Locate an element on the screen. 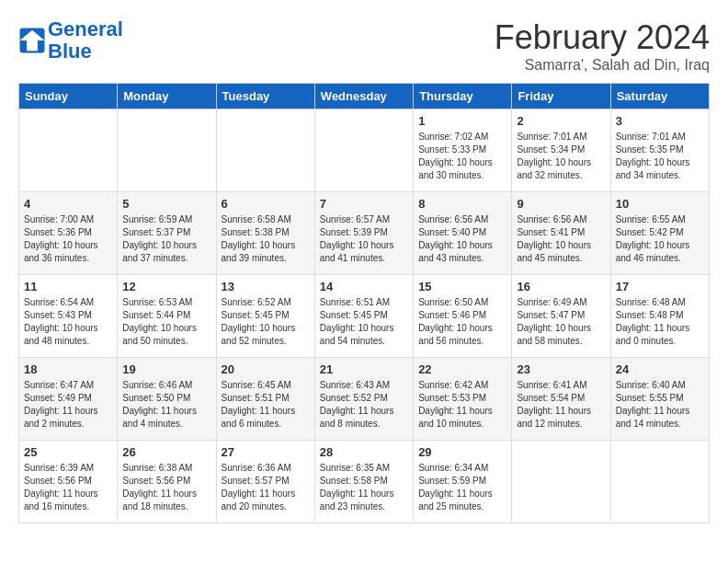  day-number: 24 is located at coordinates (660, 370).